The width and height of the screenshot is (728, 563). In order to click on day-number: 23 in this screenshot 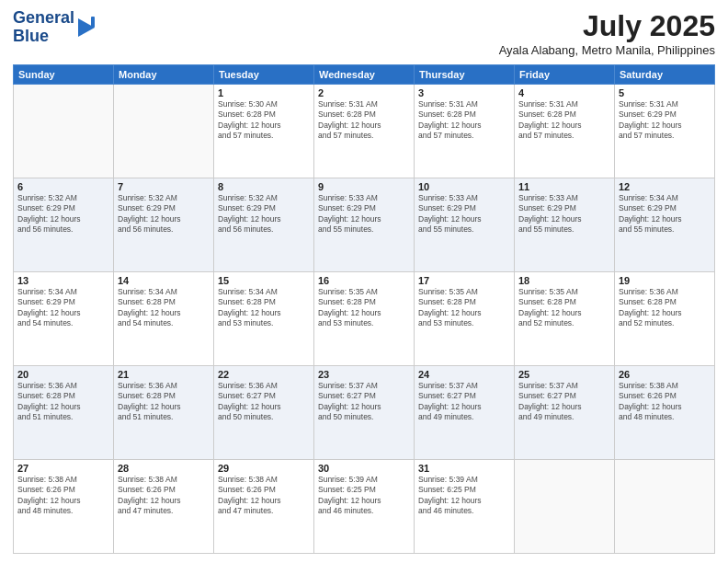, I will do `click(364, 374)`.